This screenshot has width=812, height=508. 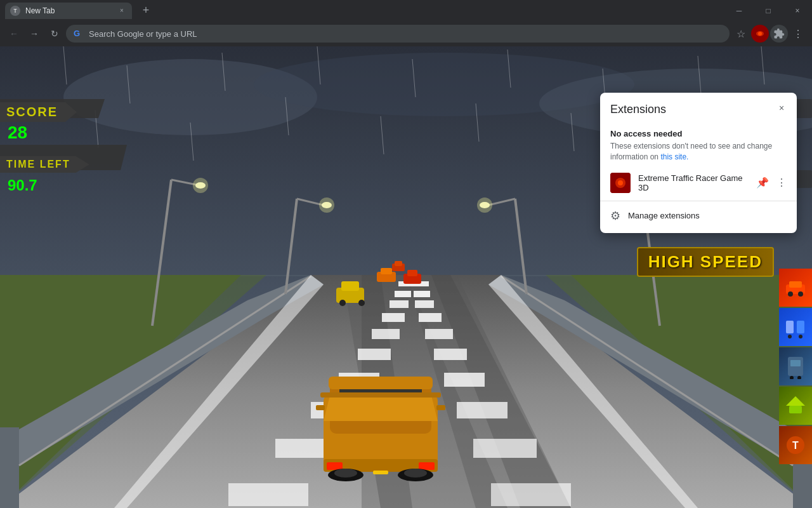 I want to click on game-thumb-5: T, so click(x=796, y=445).